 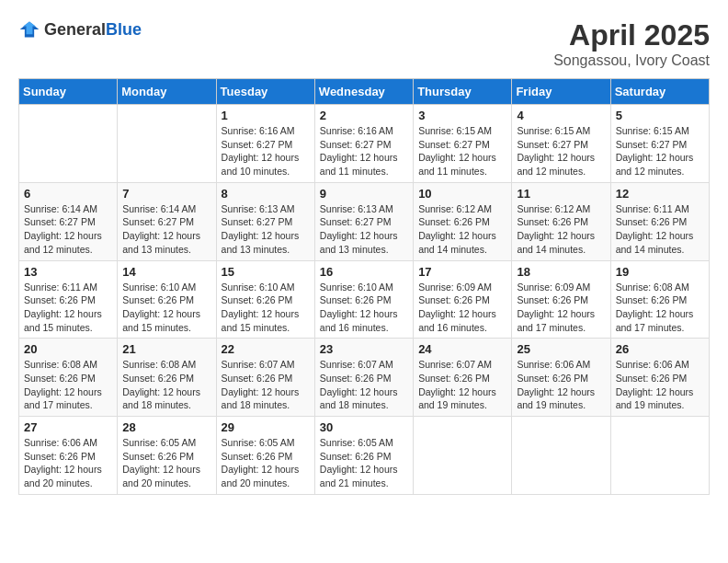 I want to click on calendar-cell: 13Sunrise: 6:11 AM Sunset: 6:26 PM Dayli…, so click(x=68, y=300).